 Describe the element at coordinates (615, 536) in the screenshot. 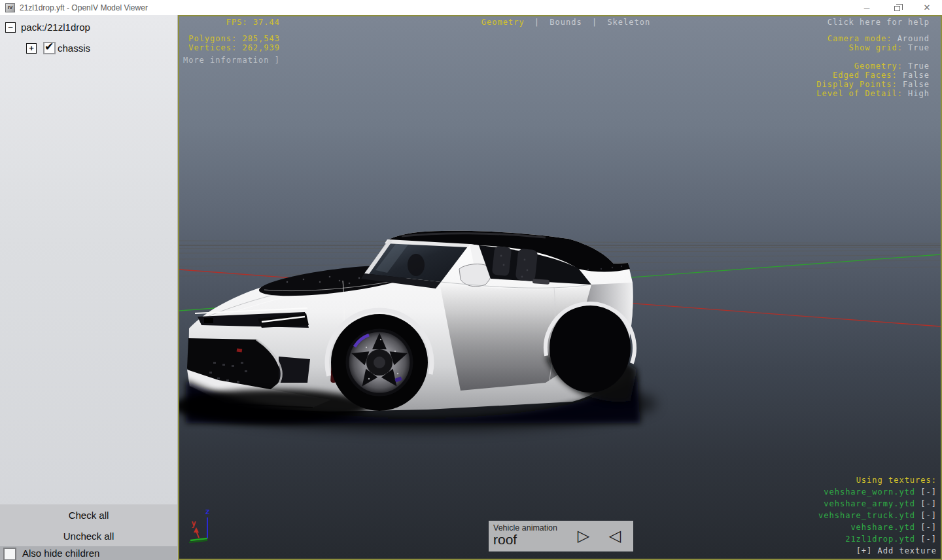

I see `play-reverse-button: ◁` at that location.